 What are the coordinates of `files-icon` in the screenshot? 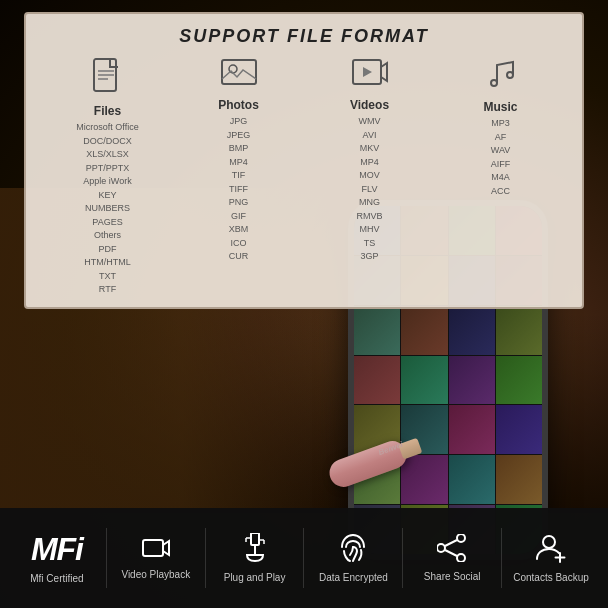 It's located at (108, 78).